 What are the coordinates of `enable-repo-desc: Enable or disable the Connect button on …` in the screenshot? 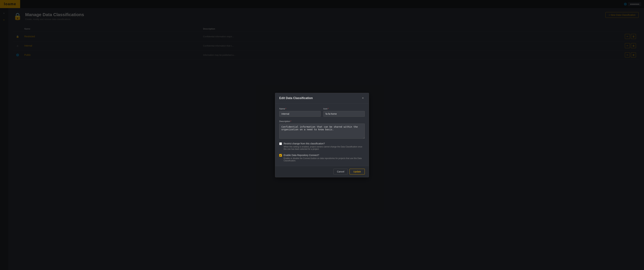 It's located at (324, 160).